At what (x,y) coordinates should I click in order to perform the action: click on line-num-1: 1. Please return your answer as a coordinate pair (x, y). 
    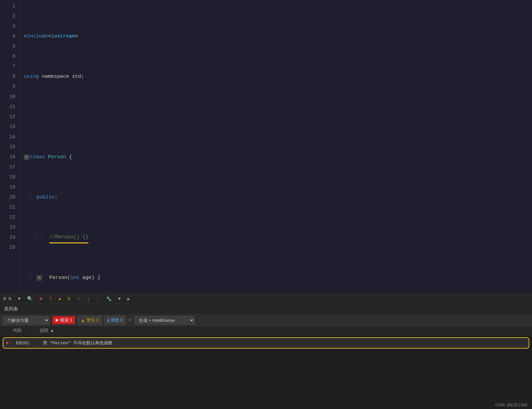
    Looking at the image, I should click on (8, 6).